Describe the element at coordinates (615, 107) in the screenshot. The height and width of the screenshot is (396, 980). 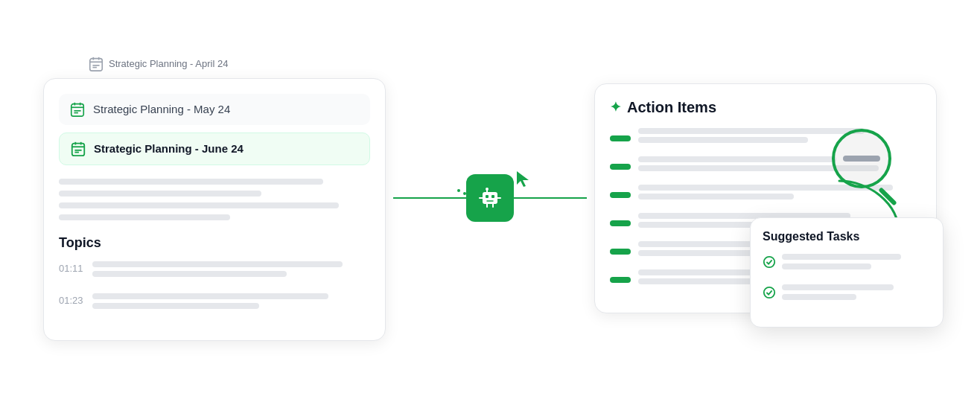
I see `sparkle-icon: ✦` at that location.